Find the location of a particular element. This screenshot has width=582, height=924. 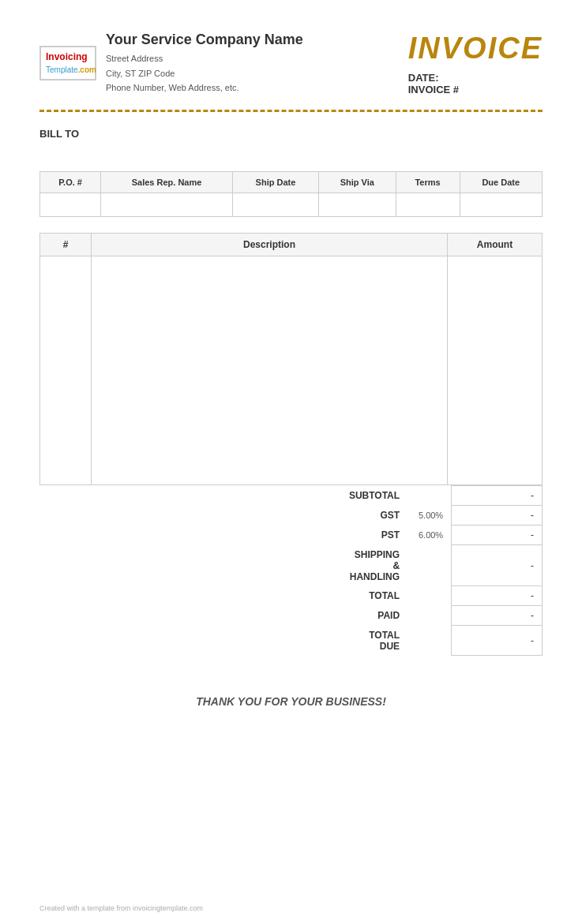

item-num-cell is located at coordinates (66, 371).